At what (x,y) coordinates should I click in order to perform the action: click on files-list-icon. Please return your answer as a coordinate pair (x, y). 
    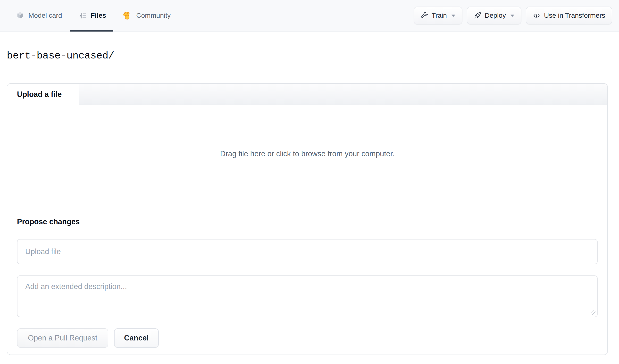
    Looking at the image, I should click on (83, 16).